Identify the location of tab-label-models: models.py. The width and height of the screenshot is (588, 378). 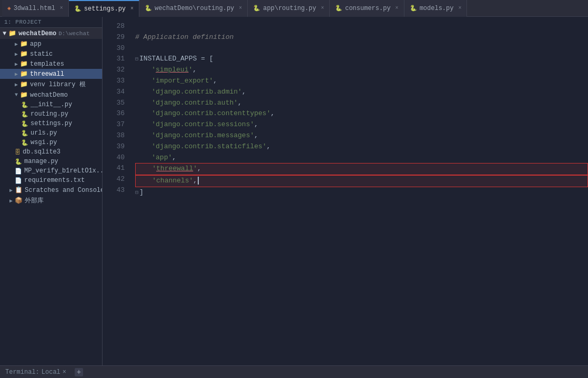
(437, 8).